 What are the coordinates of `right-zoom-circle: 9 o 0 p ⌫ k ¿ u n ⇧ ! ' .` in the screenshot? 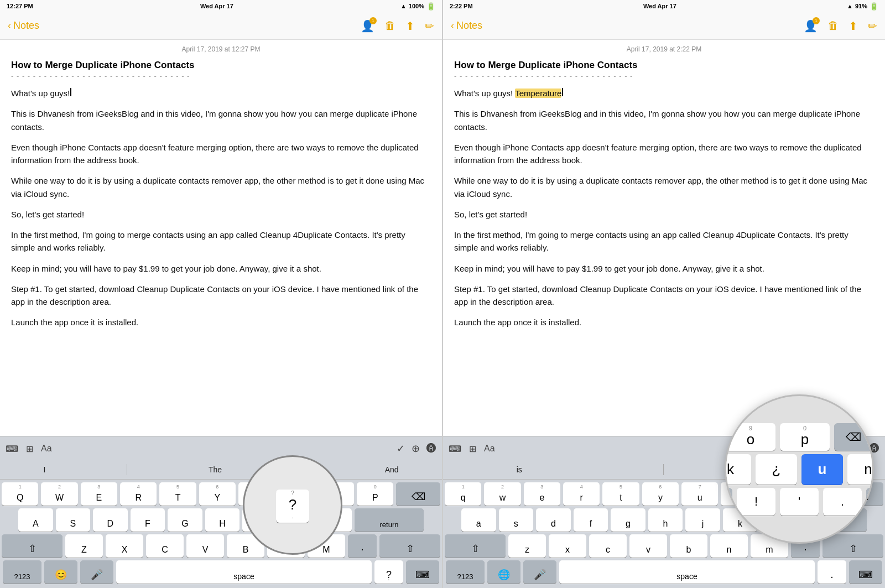 It's located at (799, 469).